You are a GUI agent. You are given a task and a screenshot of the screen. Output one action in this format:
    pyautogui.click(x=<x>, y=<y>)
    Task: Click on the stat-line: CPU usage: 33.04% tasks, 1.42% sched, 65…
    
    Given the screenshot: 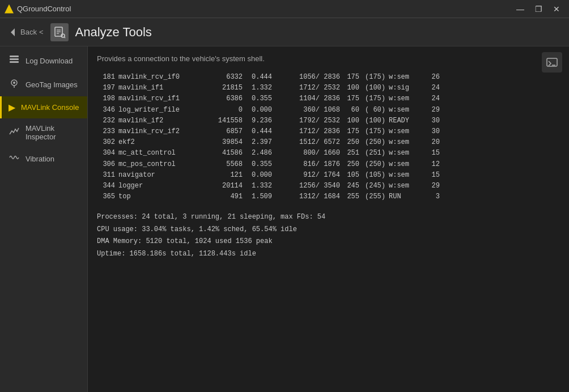 What is the action you would take?
    pyautogui.click(x=329, y=230)
    